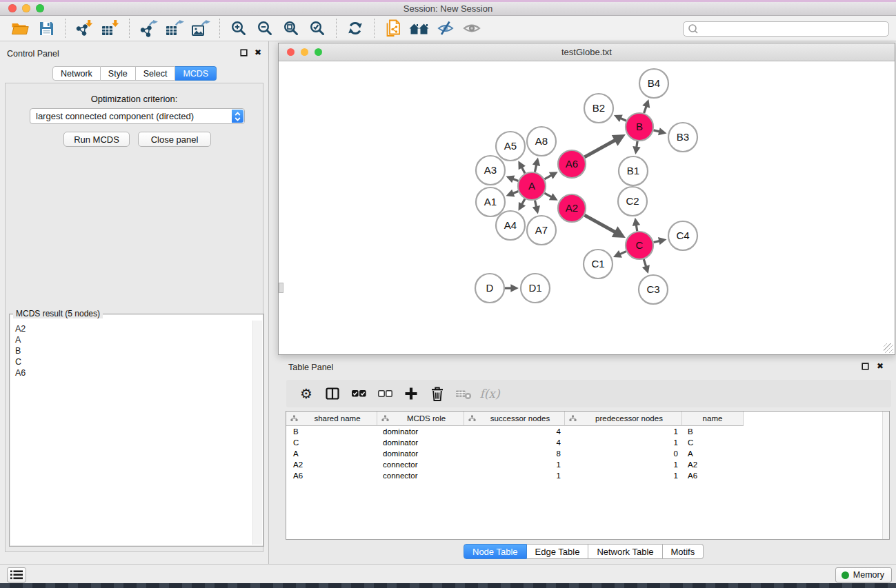 The height and width of the screenshot is (588, 896). Describe the element at coordinates (584, 476) in the screenshot. I see `table-row: A6connector11A6` at that location.